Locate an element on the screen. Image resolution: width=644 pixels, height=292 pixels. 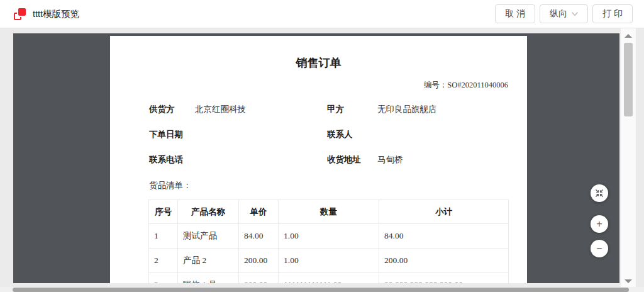
print-button: 打 印 is located at coordinates (613, 14).